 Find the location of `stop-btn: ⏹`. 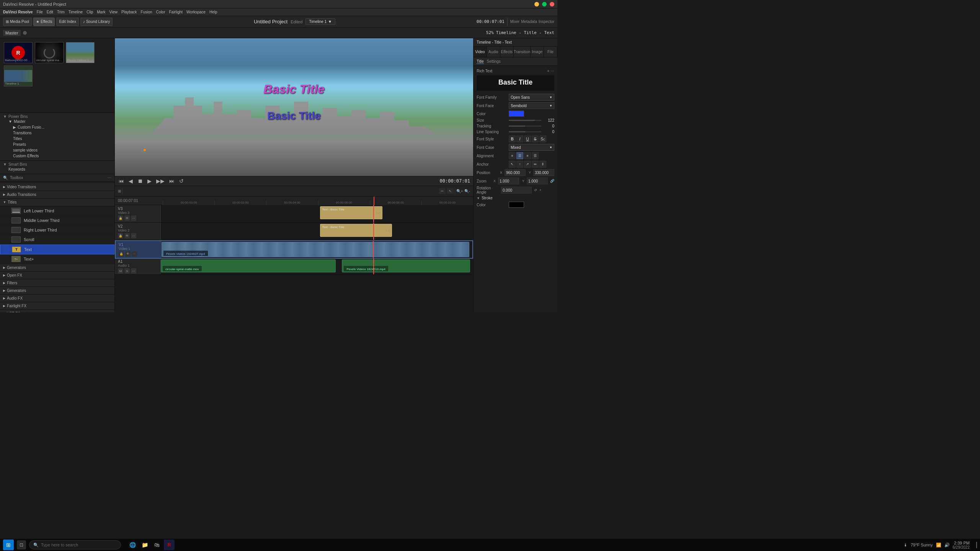

stop-btn: ⏹ is located at coordinates (140, 181).